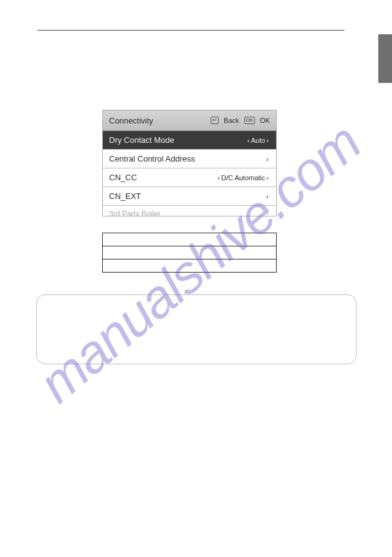  I want to click on ok-icon: OK, so click(250, 120).